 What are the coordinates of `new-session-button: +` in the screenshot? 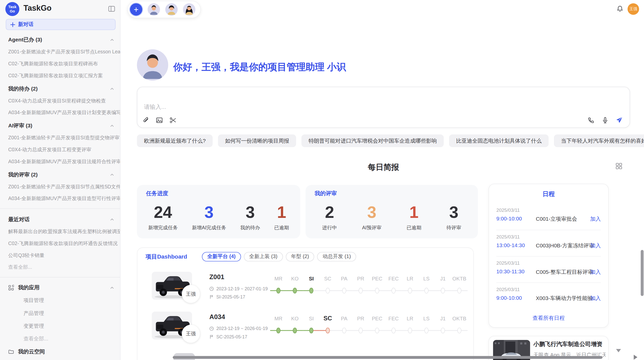 It's located at (136, 10).